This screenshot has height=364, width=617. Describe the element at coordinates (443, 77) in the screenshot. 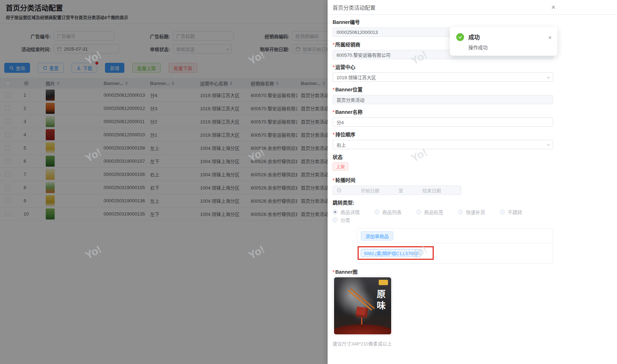

I see `center-select: 1019.领锋江苏大区` at that location.